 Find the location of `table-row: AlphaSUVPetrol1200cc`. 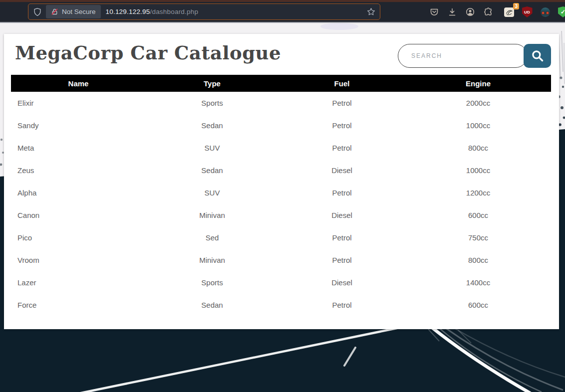

table-row: AlphaSUVPetrol1200cc is located at coordinates (281, 193).